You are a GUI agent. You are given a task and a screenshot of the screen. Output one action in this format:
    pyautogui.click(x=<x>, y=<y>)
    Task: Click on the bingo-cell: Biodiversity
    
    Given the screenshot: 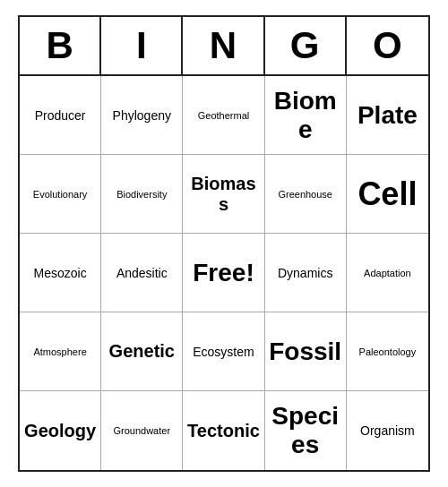 What is the action you would take?
    pyautogui.click(x=142, y=194)
    